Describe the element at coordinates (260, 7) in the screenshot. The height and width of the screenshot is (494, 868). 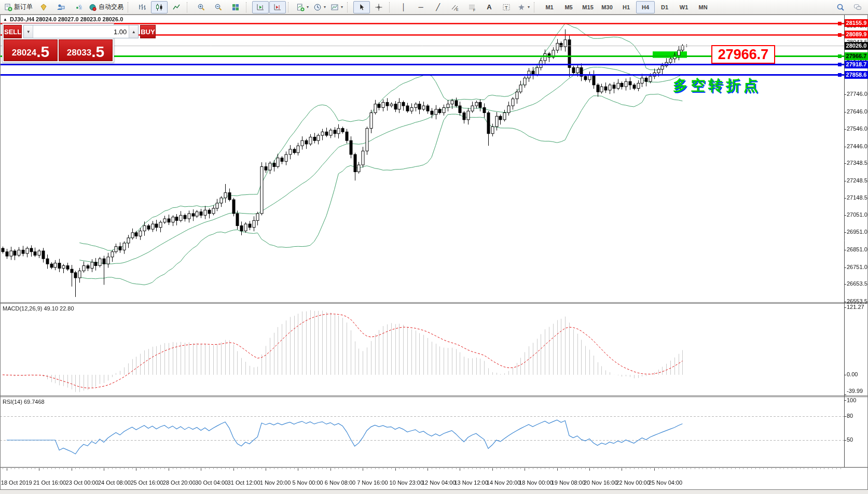
I see `auto-scroll-button` at that location.